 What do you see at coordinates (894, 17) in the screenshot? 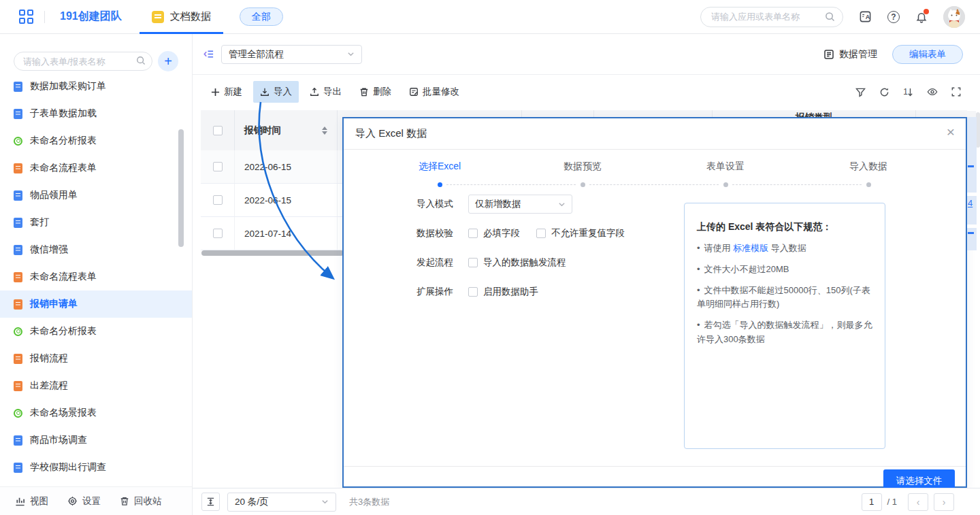
I see `help-icon: ?` at bounding box center [894, 17].